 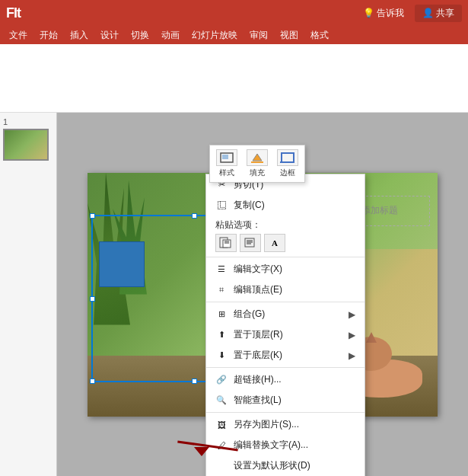 What do you see at coordinates (285, 270) in the screenshot?
I see `ctx-edit-text: ☰ 编辑文字(X)` at bounding box center [285, 270].